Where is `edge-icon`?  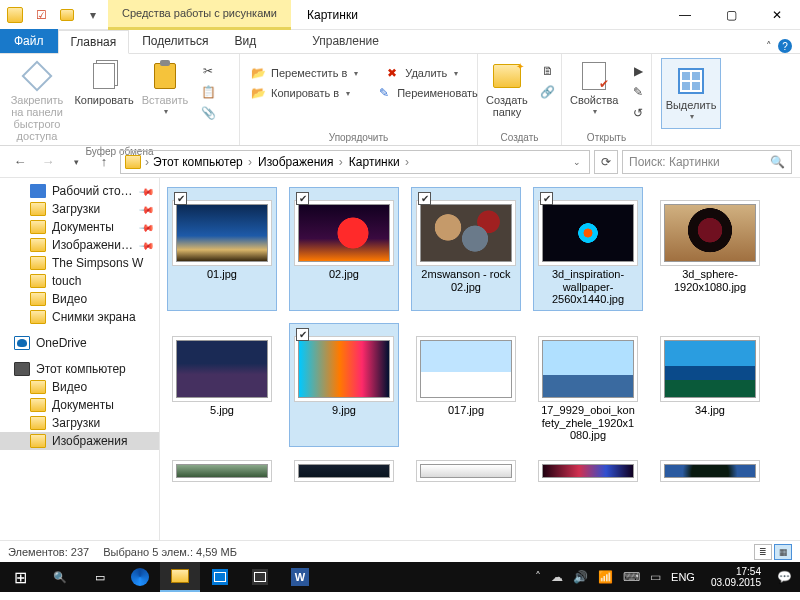 edge-icon is located at coordinates (140, 577).